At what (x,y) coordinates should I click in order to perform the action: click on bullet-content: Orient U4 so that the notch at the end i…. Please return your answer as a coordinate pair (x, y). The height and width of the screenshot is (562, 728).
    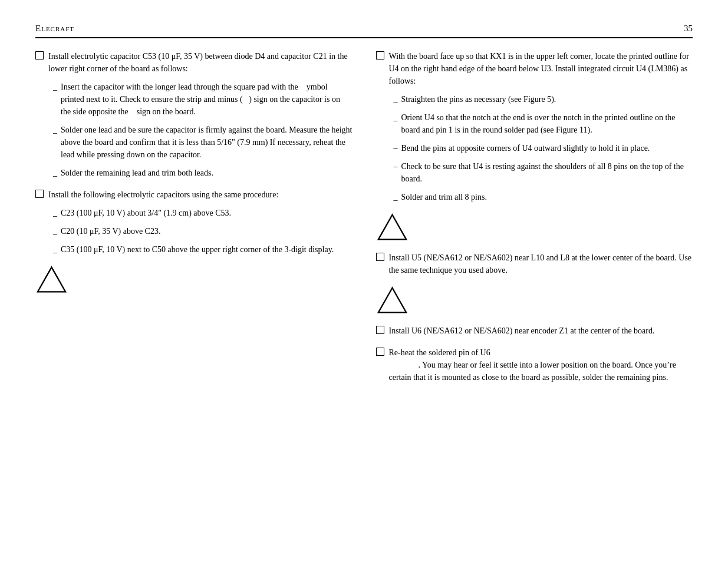
    Looking at the image, I should click on (547, 124).